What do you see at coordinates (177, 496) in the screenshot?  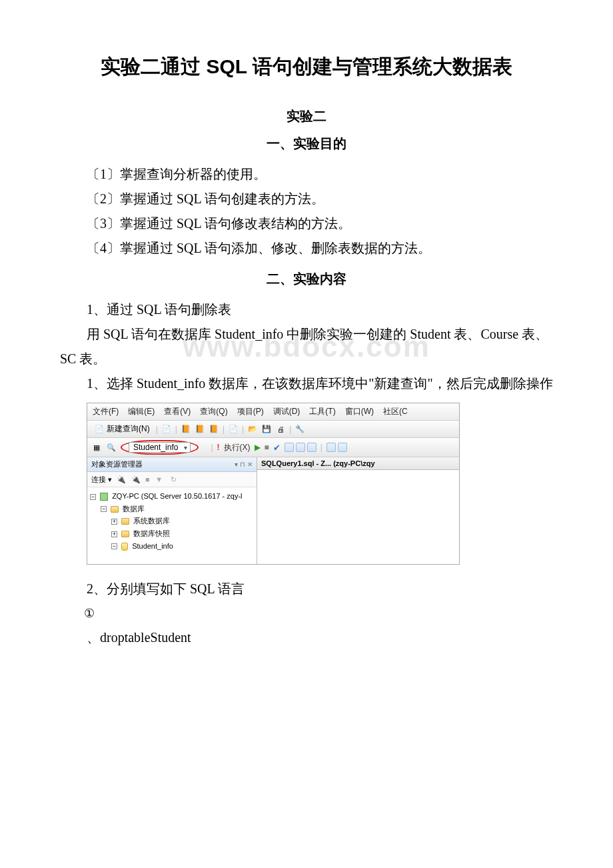 I see `tree-server-label: ZQY-PC (SQL Server 10.50.1617 - zqy-l` at bounding box center [177, 496].